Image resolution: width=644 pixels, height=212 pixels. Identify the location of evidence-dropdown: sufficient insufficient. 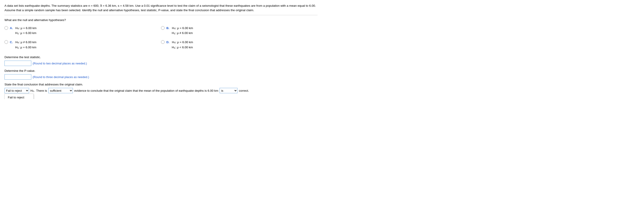
(60, 90).